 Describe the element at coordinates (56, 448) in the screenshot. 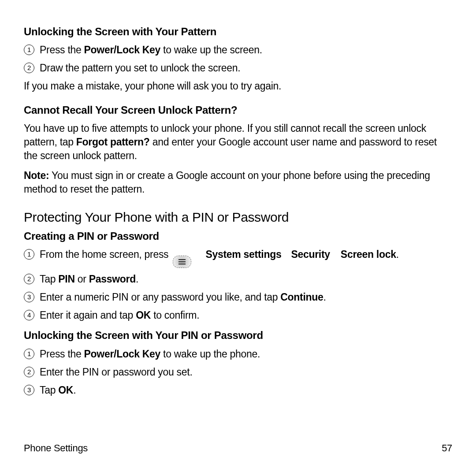

I see `footer-section-title: Phone Settings` at that location.